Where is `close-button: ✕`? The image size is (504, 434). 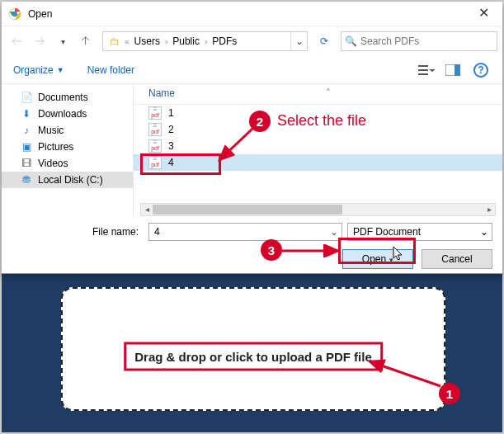
close-button: ✕ is located at coordinates (483, 14).